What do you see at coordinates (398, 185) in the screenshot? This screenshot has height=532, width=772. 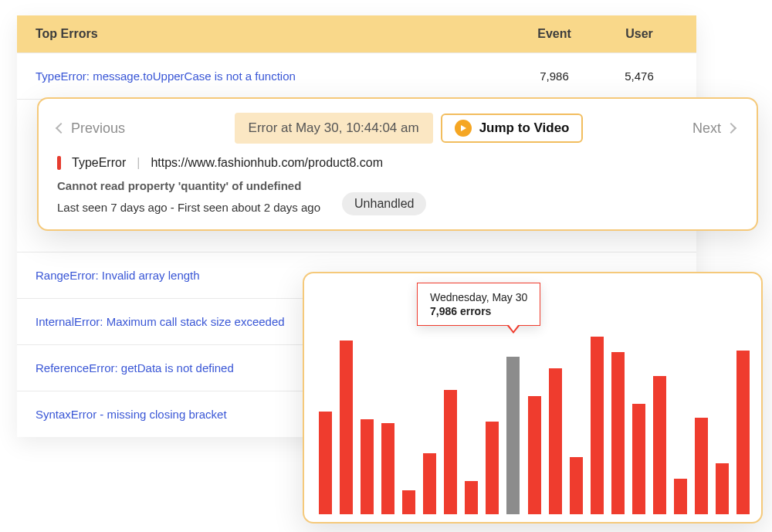 I see `error-message: Cannot read property 'quantity' of undef…` at bounding box center [398, 185].